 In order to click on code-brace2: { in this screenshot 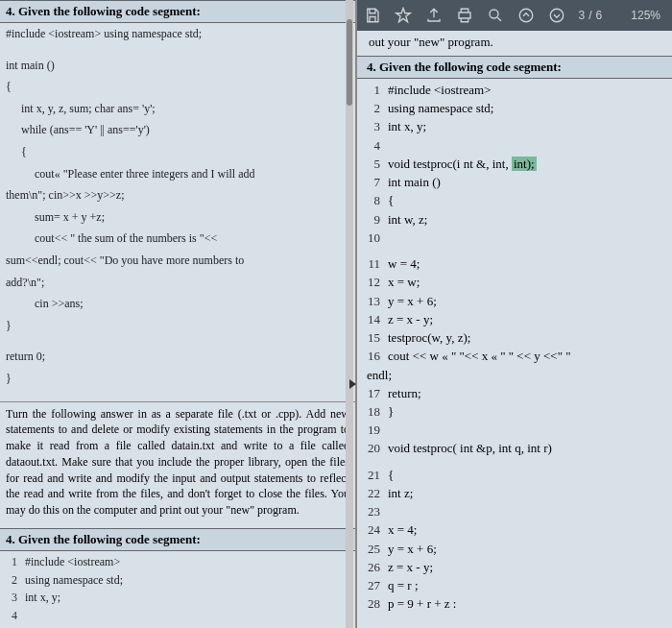, I will do `click(178, 152)`.